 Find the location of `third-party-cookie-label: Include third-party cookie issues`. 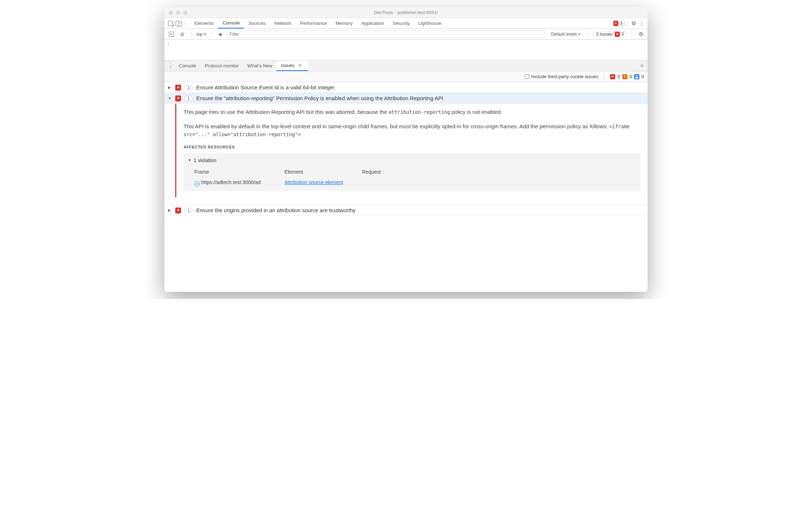

third-party-cookie-label: Include third-party cookie issues is located at coordinates (565, 76).